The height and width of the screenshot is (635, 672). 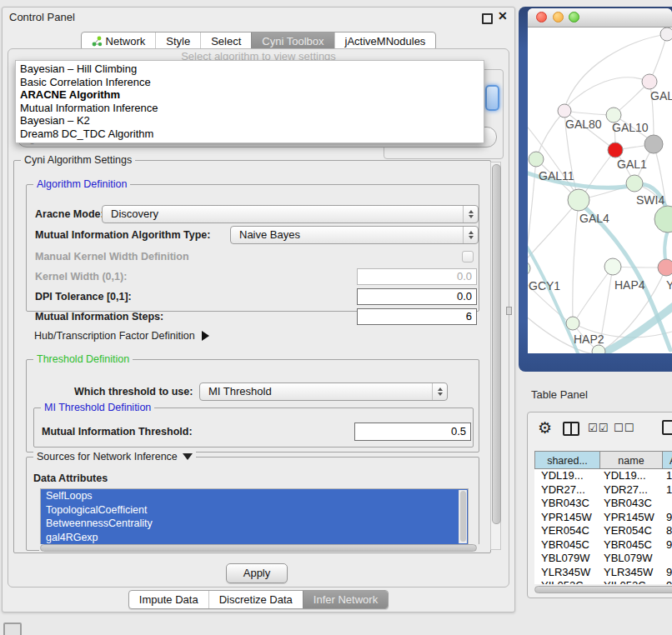 I want to click on tab-style: Style, so click(x=178, y=42).